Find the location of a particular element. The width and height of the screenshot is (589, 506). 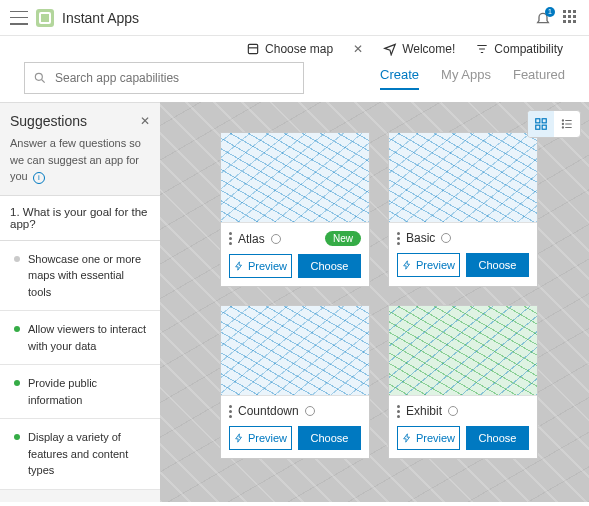

card-title: Countdown is located at coordinates (268, 411).